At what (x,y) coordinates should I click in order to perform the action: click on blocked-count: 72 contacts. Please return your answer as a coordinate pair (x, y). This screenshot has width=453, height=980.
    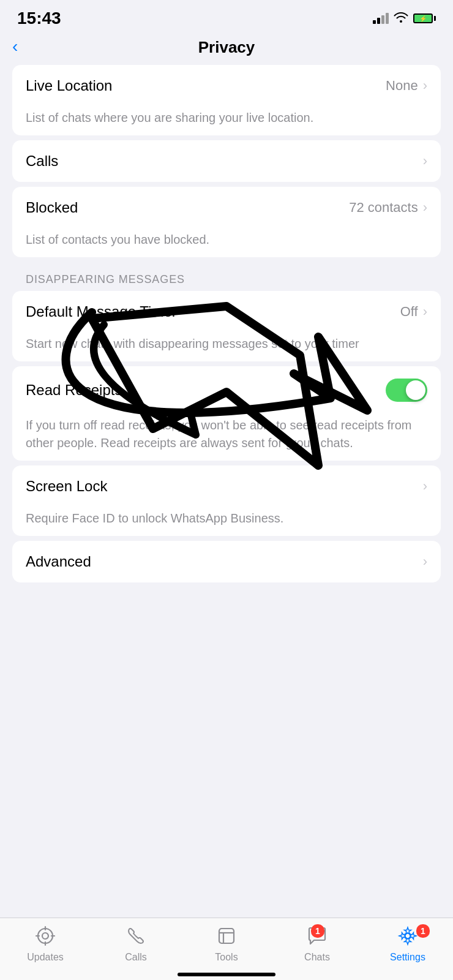
    Looking at the image, I should click on (383, 208).